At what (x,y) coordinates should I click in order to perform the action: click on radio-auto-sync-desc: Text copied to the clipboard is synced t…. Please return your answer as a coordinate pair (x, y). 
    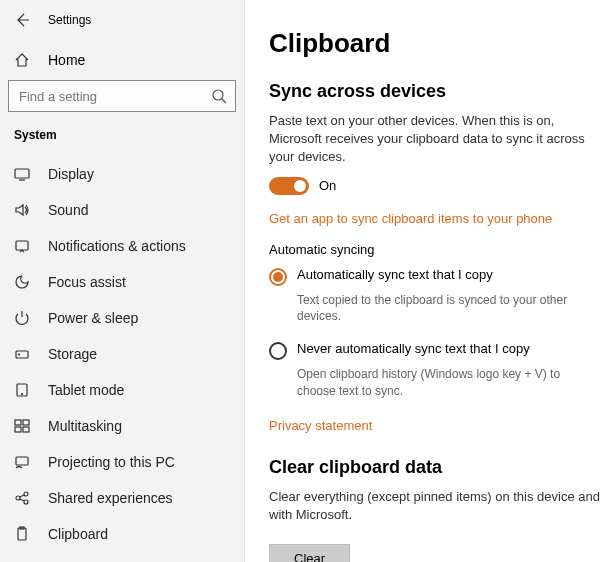
    Looking at the image, I should click on (448, 309).